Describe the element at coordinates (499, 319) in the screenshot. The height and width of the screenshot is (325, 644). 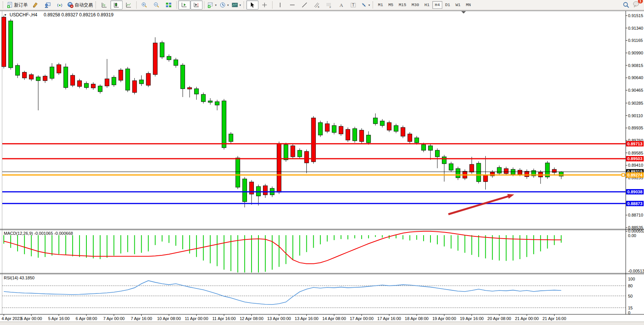
I see `time-tick-label: 20 Apr 08:00` at that location.